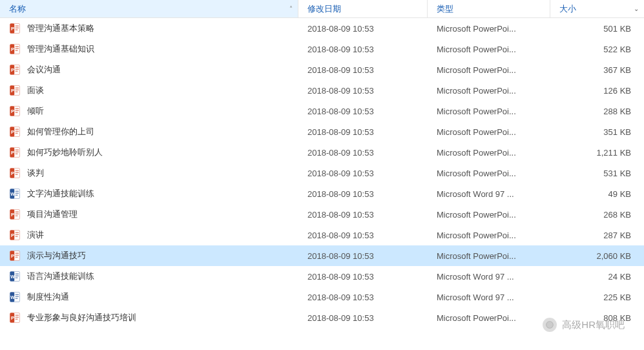  I want to click on file-row: W 语言沟通技能训练 2018-08-09 10:53 Microsoft Wo…, so click(322, 276).